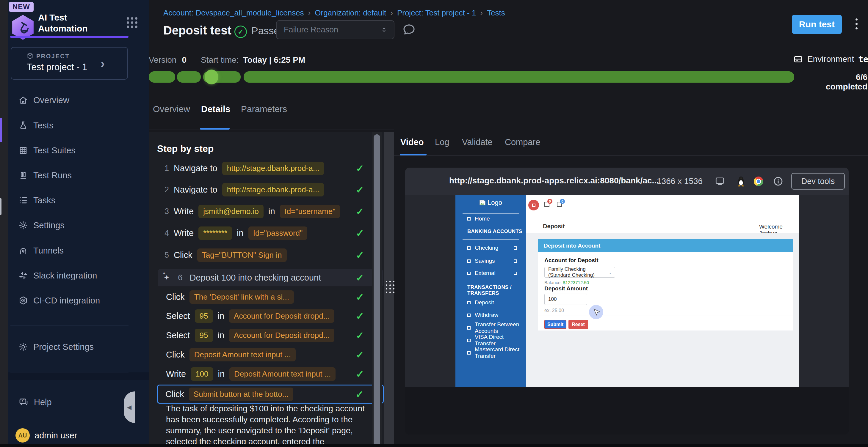 This screenshot has width=868, height=447. I want to click on cube-icon, so click(30, 56).